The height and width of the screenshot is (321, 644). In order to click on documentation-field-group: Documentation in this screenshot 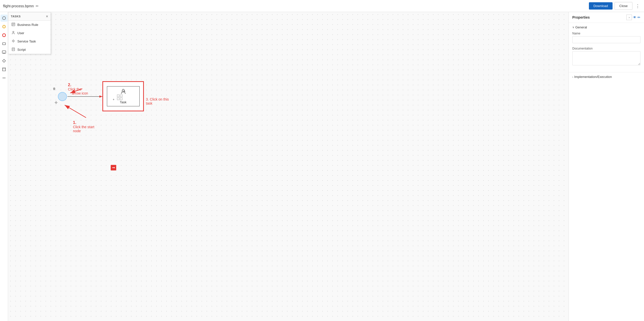, I will do `click(606, 56)`.